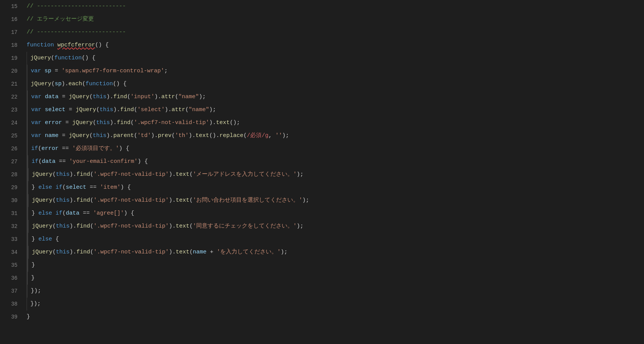 This screenshot has width=644, height=344. I want to click on code-line-30: jQuery(this).find('.wpcf7-not-valid-tip'…, so click(335, 201).